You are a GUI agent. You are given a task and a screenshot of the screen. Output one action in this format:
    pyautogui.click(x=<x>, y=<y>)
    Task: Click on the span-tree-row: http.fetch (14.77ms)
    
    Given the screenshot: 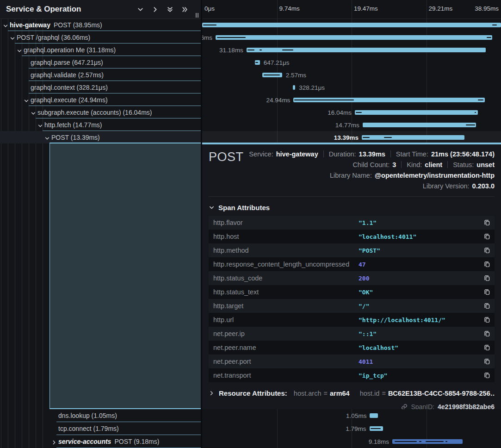 What is the action you would take?
    pyautogui.click(x=100, y=125)
    